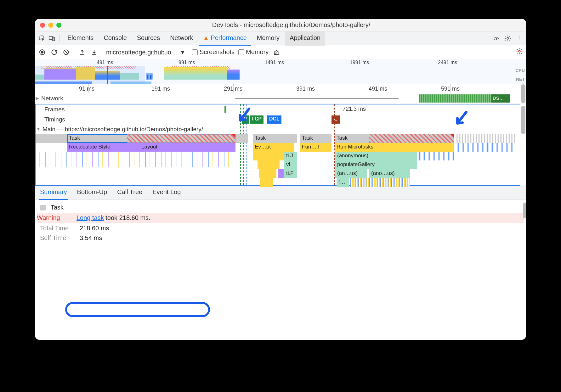 The image size is (561, 392). I want to click on long-task-link: Long task, so click(90, 218).